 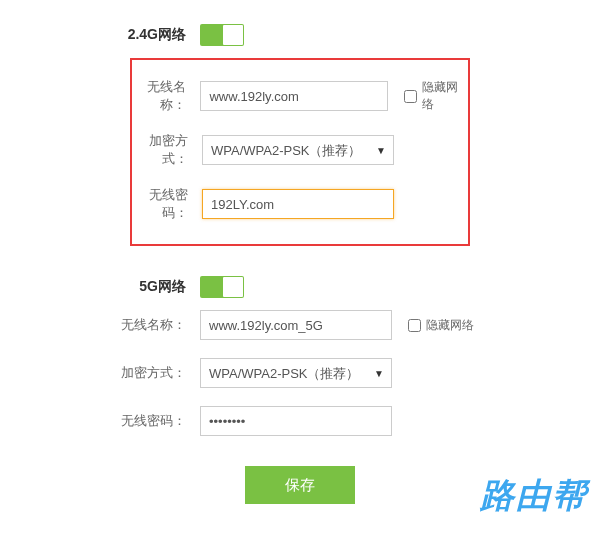 I want to click on network-24g-title: 2.4G网络, so click(x=100, y=35).